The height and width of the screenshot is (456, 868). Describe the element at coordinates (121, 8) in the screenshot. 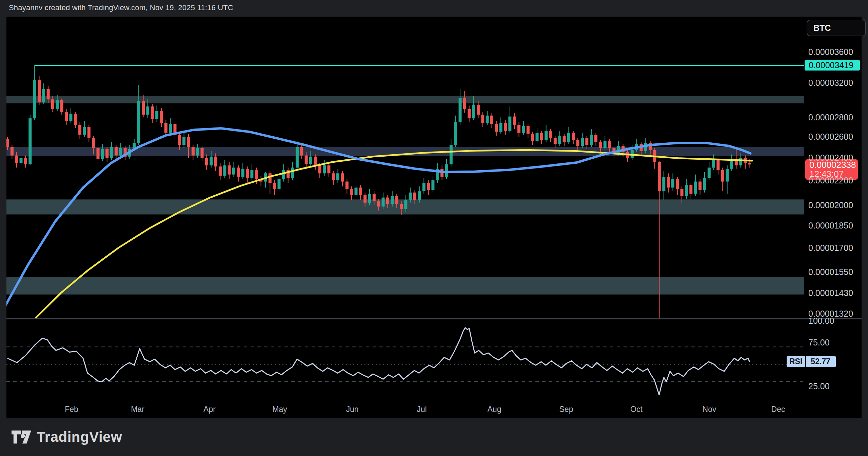

I see `credit-text: Shayannv created with TradingView.com, N…` at that location.